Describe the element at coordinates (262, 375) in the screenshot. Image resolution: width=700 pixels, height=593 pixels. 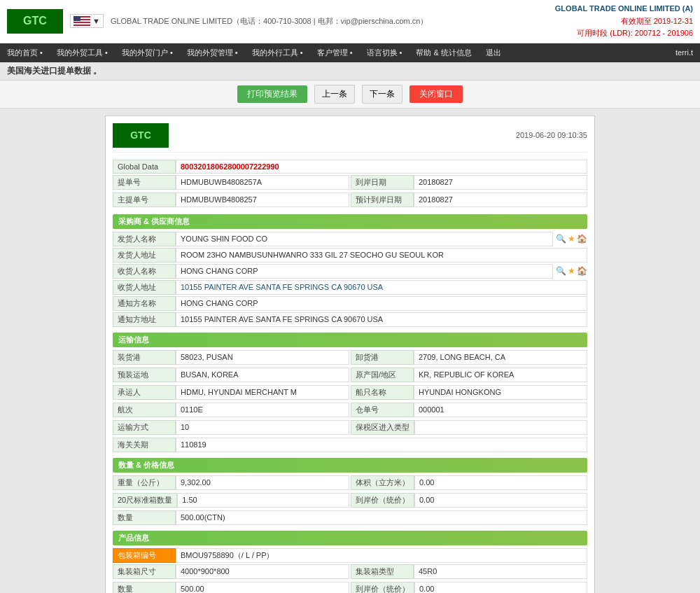
I see `loading-place-value: BUSAN, KOREA` at that location.